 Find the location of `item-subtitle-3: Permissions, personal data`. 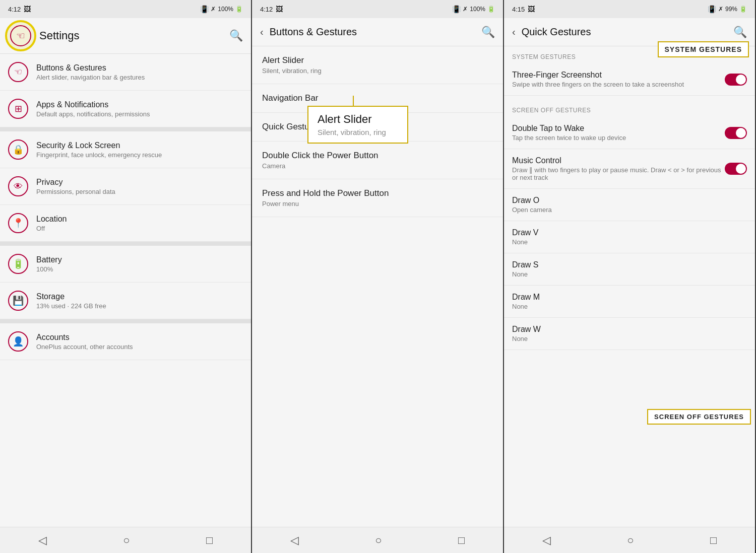

item-subtitle-3: Permissions, personal data is located at coordinates (76, 191).